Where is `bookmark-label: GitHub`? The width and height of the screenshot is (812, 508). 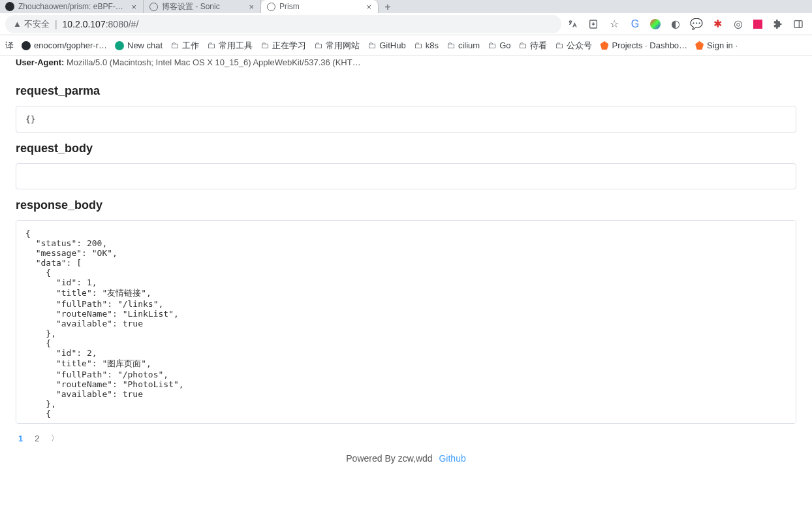 bookmark-label: GitHub is located at coordinates (392, 46).